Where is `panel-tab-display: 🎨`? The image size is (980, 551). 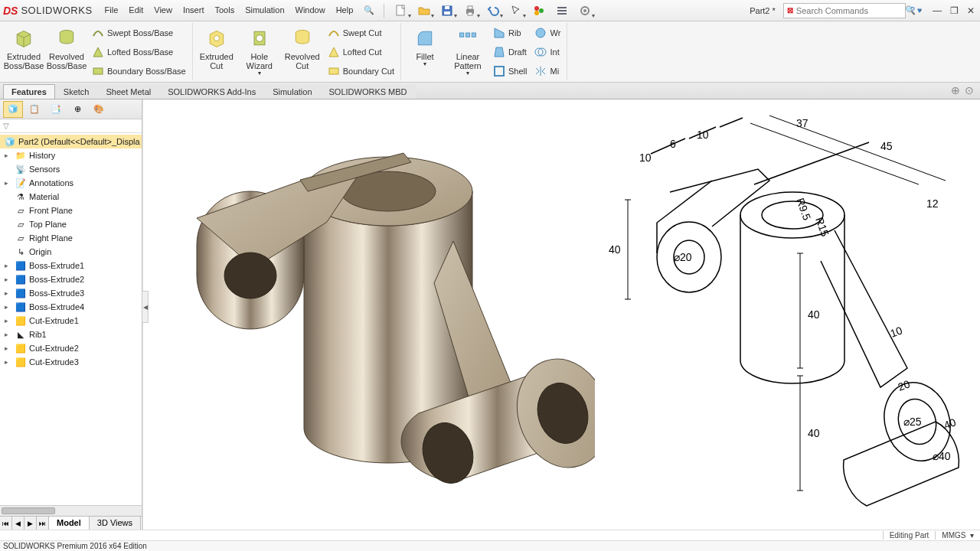 panel-tab-display: 🎨 is located at coordinates (99, 109).